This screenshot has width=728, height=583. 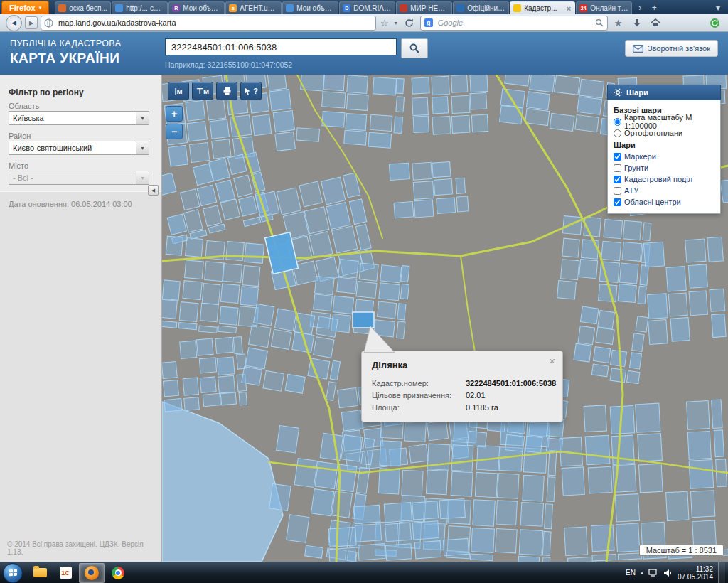 I want to click on back-button: ◀, so click(x=14, y=23).